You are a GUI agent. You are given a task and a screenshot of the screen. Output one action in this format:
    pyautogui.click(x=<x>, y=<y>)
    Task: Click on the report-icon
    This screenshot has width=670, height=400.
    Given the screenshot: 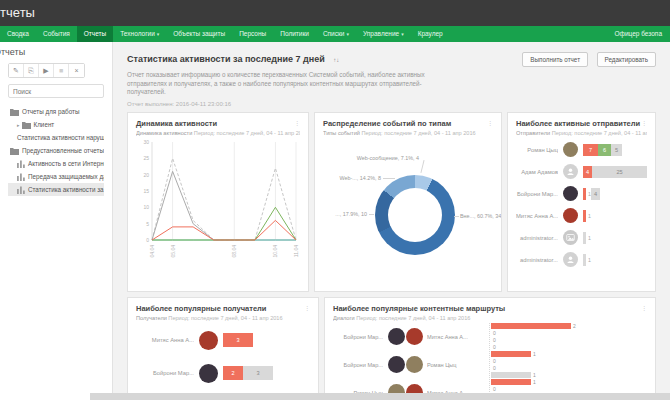 What is the action you would take?
    pyautogui.click(x=21, y=164)
    